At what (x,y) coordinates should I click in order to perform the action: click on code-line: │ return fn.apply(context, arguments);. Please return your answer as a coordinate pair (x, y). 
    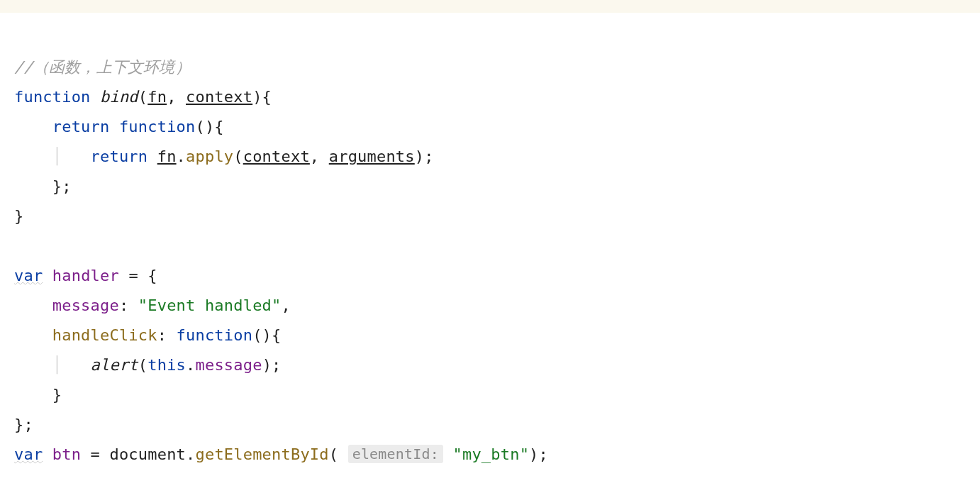
    Looking at the image, I should click on (224, 156).